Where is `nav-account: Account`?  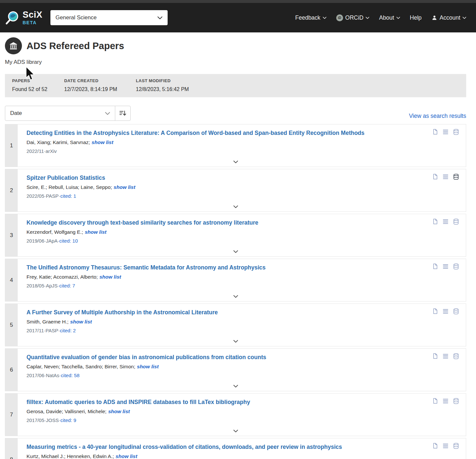
nav-account: Account is located at coordinates (449, 18).